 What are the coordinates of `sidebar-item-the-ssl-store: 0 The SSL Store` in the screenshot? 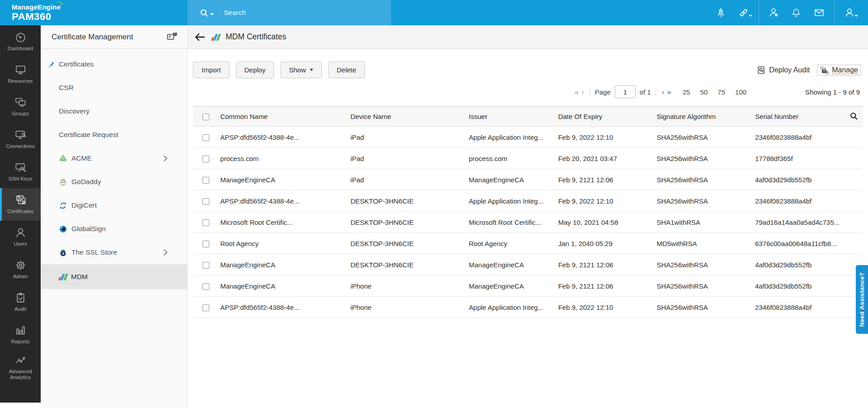 It's located at (114, 252).